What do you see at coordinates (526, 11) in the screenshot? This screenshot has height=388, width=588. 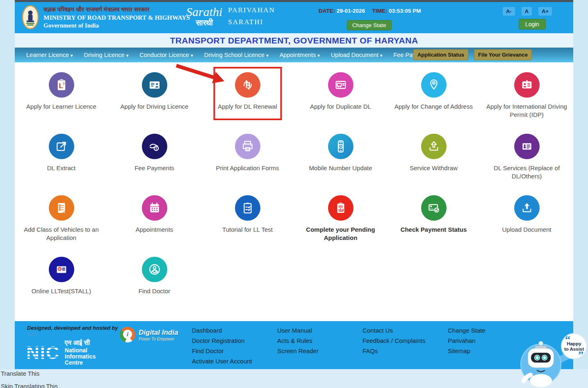 I see `font-normal-button: A` at bounding box center [526, 11].